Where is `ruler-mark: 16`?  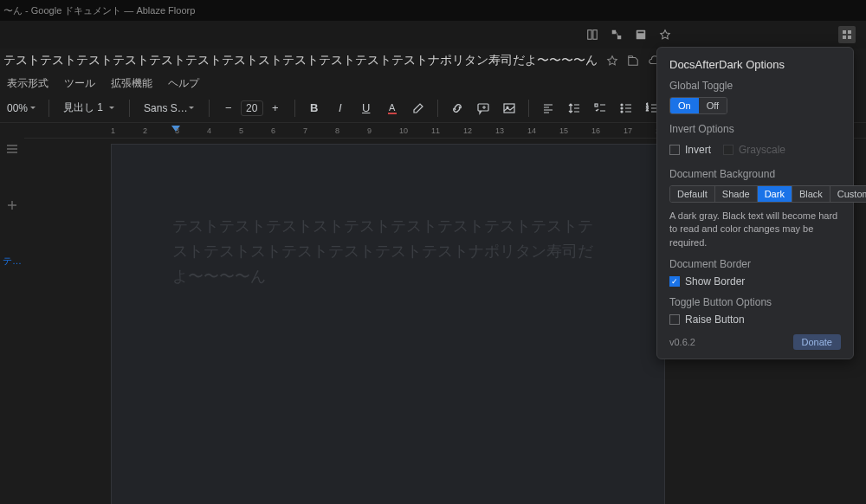
ruler-mark: 16 is located at coordinates (596, 131).